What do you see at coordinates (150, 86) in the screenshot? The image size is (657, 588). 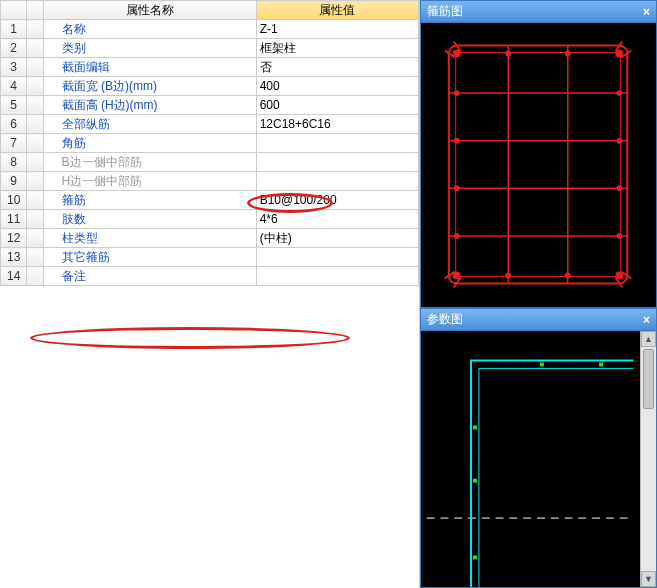 I see `property-name: 截面宽 (B边)(mm)` at bounding box center [150, 86].